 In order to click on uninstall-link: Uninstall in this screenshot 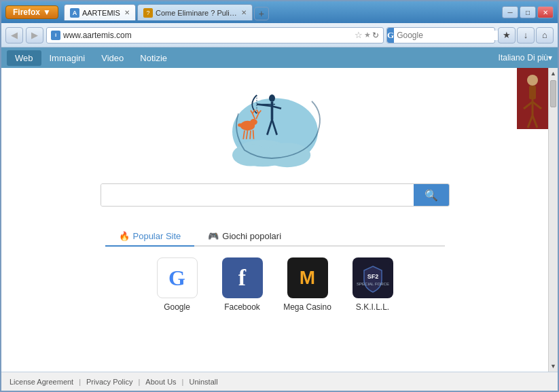, I will do `click(203, 382)`.